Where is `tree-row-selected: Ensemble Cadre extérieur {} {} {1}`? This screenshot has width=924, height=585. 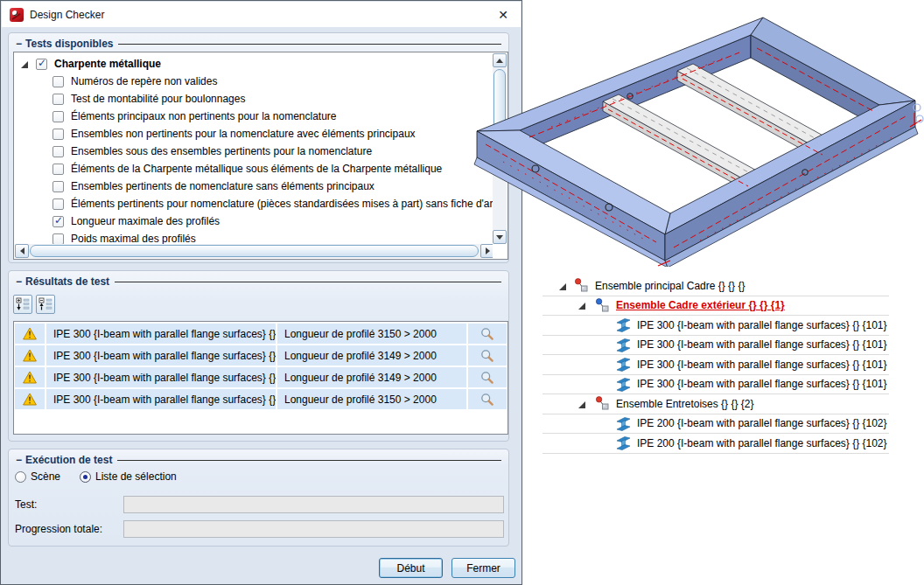
tree-row-selected: Ensemble Cadre extérieur {} {} {1} is located at coordinates (716, 306).